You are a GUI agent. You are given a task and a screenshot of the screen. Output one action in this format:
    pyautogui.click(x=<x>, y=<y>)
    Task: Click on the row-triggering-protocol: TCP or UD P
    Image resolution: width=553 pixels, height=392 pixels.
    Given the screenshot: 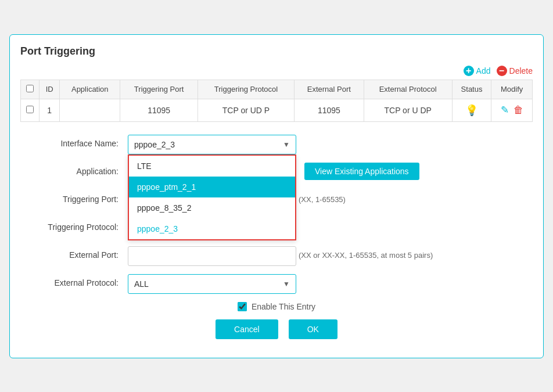 What is the action you would take?
    pyautogui.click(x=246, y=110)
    